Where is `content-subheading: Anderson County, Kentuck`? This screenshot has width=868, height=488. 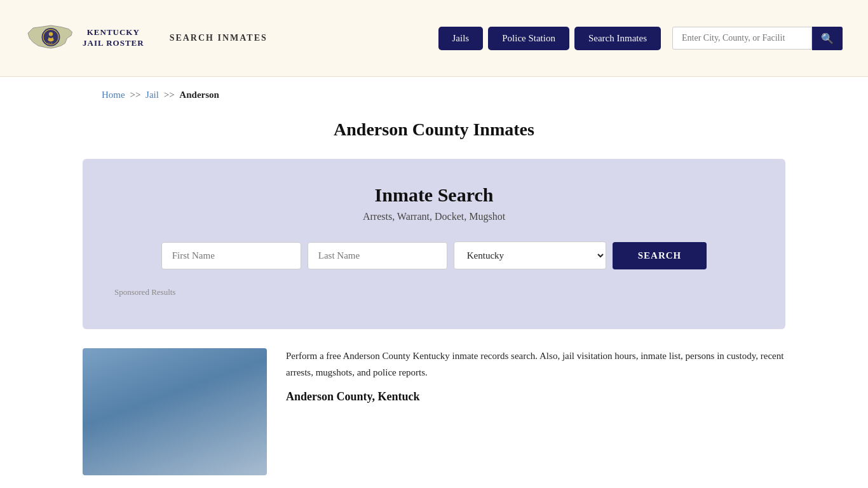 content-subheading: Anderson County, Kentuck is located at coordinates (536, 396).